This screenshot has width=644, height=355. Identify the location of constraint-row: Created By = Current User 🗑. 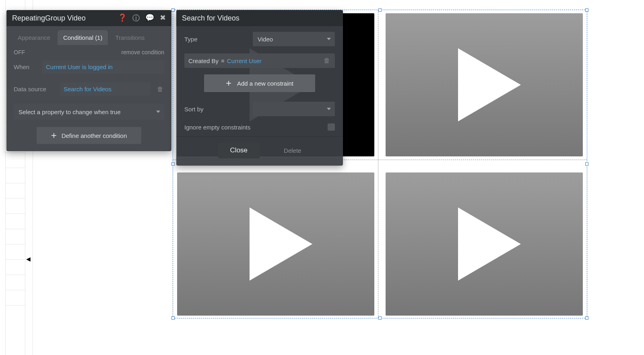
(260, 61).